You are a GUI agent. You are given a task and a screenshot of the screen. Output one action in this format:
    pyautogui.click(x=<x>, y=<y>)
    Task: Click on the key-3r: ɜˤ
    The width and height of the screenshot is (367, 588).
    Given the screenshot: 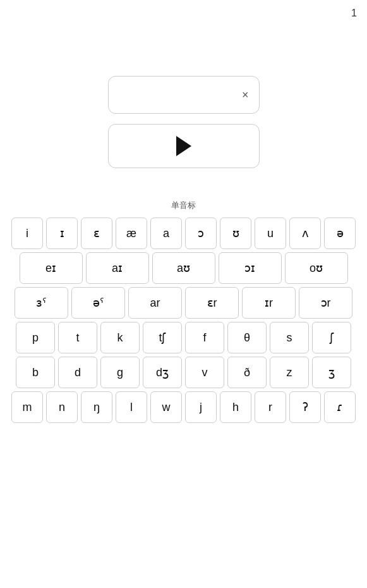 What is the action you would take?
    pyautogui.click(x=42, y=303)
    